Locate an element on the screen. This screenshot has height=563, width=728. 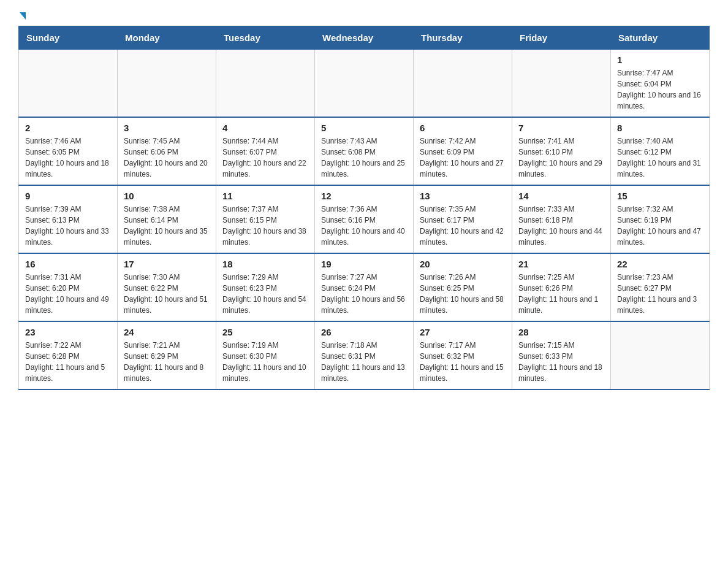
calendar-cell: 7Sunrise: 7:41 AMSunset: 6:10 PMDaylight… is located at coordinates (561, 151).